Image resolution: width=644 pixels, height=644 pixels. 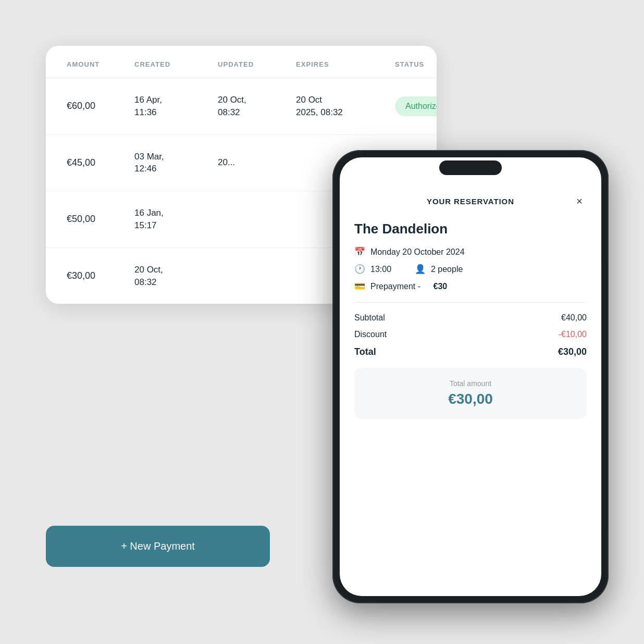 I want to click on row1-status: Authorized, so click(x=416, y=106).